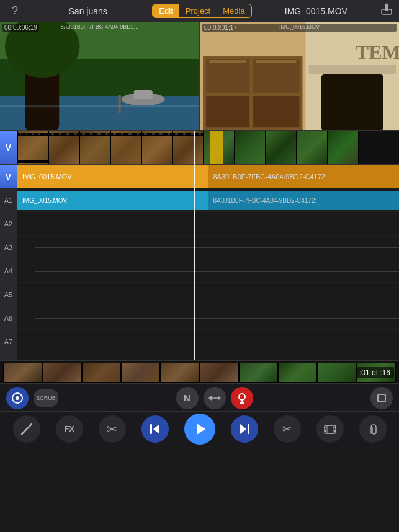 The image size is (399, 532). I want to click on edit-tab: Edit, so click(166, 11).